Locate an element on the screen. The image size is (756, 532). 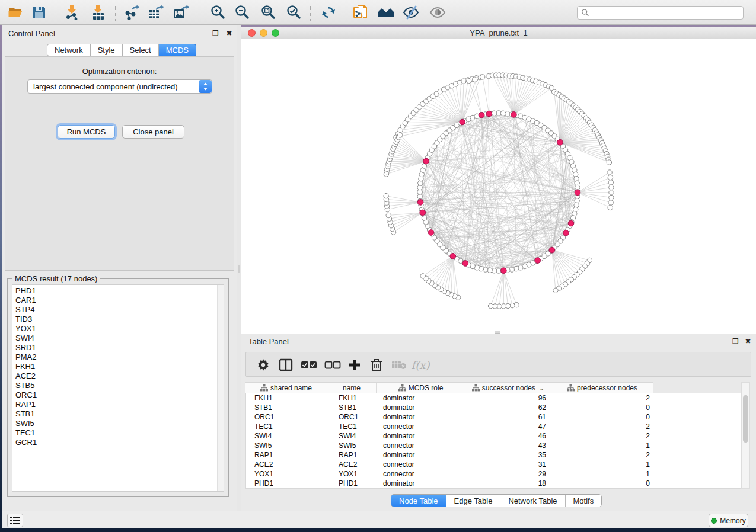
selected-criterion: largest connected component (undirected) is located at coordinates (113, 86).